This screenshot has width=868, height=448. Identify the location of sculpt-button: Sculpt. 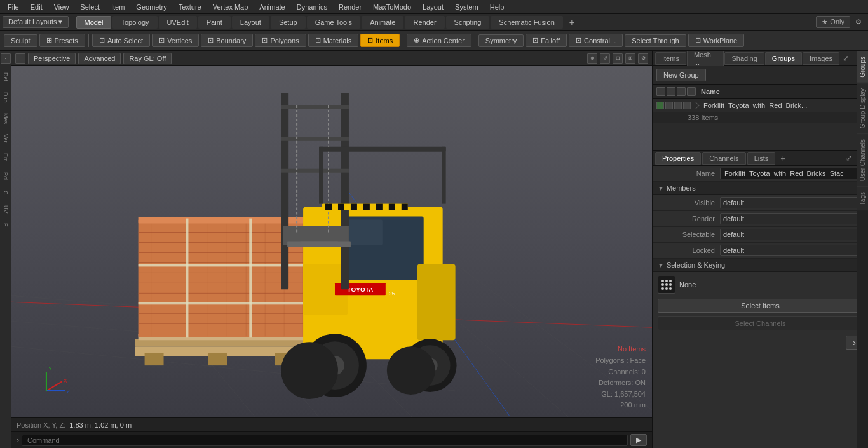
(20, 41).